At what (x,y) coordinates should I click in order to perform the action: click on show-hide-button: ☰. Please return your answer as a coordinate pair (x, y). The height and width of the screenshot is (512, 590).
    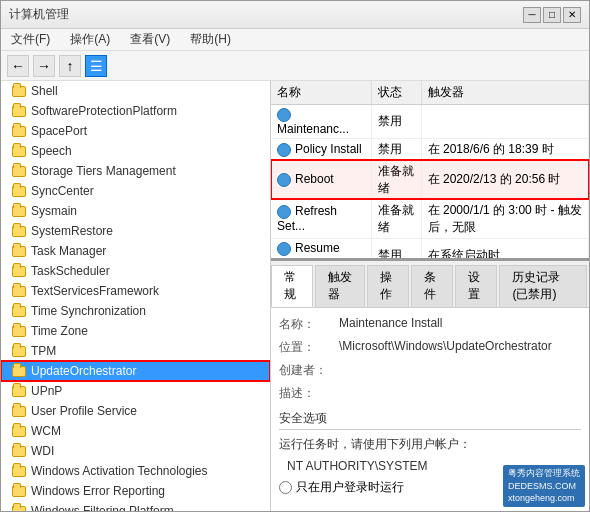
    Looking at the image, I should click on (96, 66).